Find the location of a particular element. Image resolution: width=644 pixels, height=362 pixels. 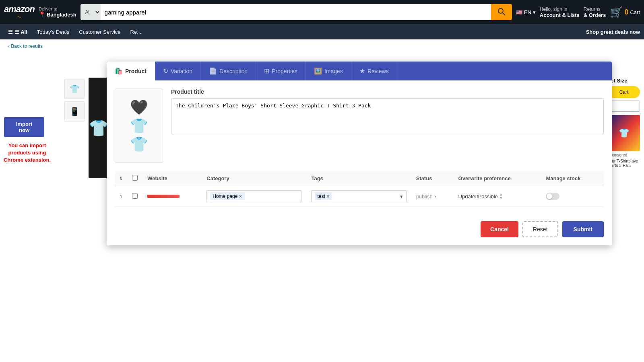

tag-remove: × is located at coordinates (328, 196).